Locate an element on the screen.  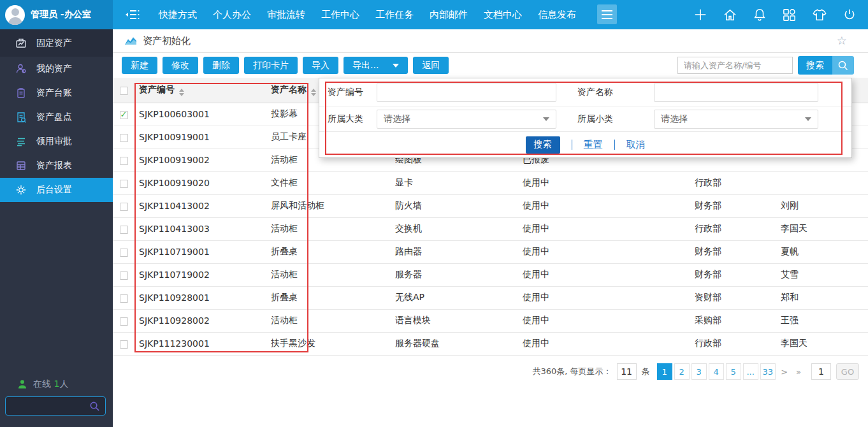
page-number-1: 1 is located at coordinates (665, 372).